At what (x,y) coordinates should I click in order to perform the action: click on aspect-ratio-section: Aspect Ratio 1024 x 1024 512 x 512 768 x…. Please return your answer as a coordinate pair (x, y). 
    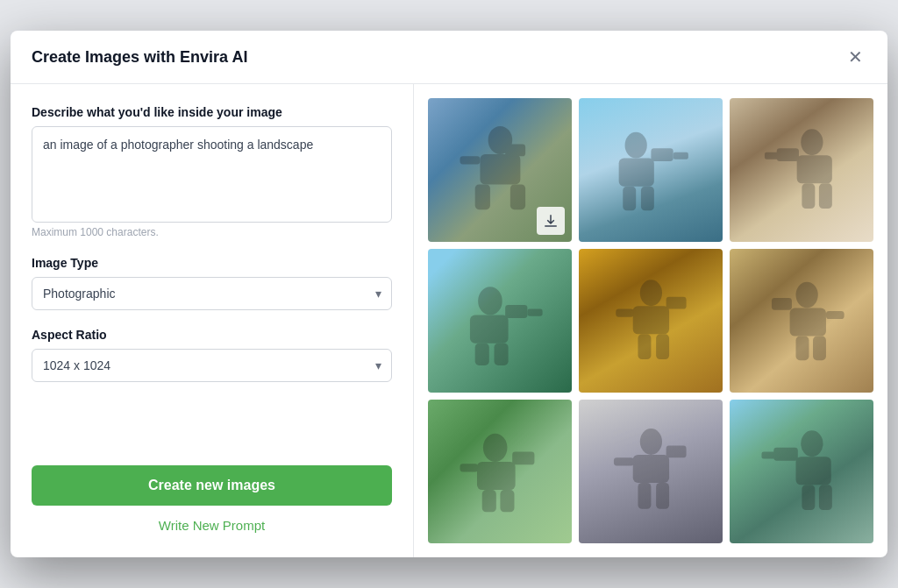
    Looking at the image, I should click on (212, 355).